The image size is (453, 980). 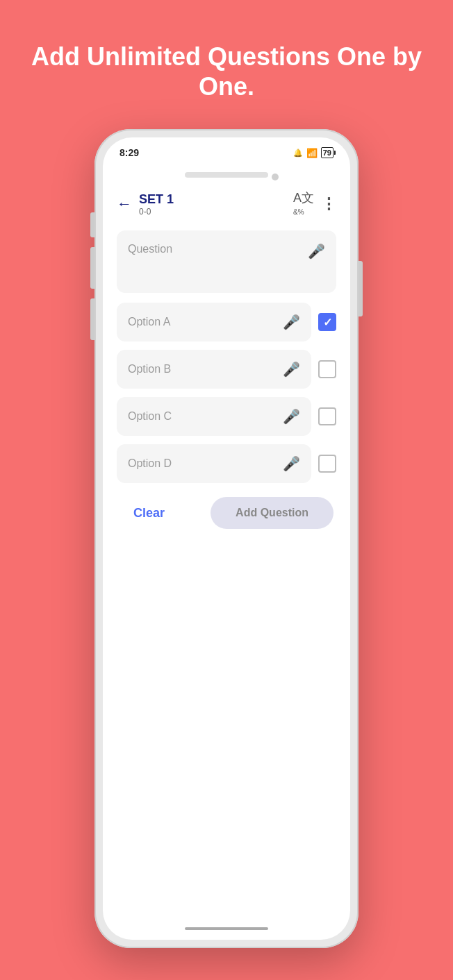 What do you see at coordinates (317, 251) in the screenshot?
I see `question-mic-icon: 🎤` at bounding box center [317, 251].